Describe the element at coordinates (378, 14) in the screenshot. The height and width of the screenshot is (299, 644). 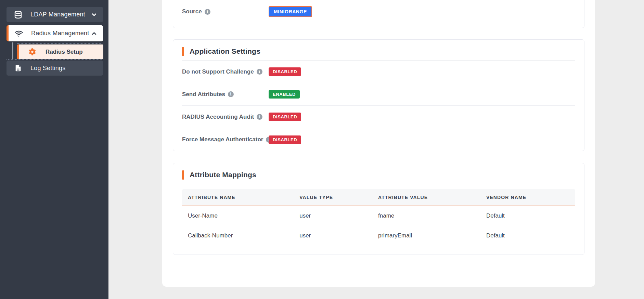
I see `source-card: Source MINIORANGE` at that location.